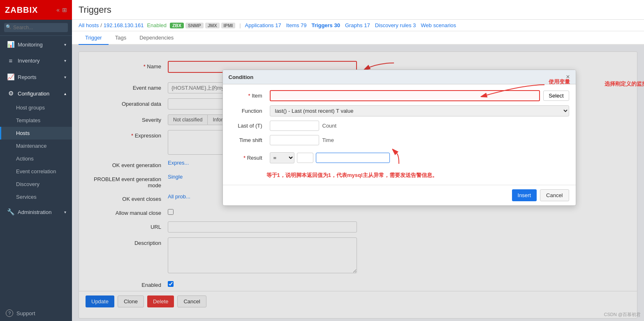 The height and width of the screenshot is (321, 644). I want to click on nav-administration: 🔧 Administration ▾, so click(36, 212).